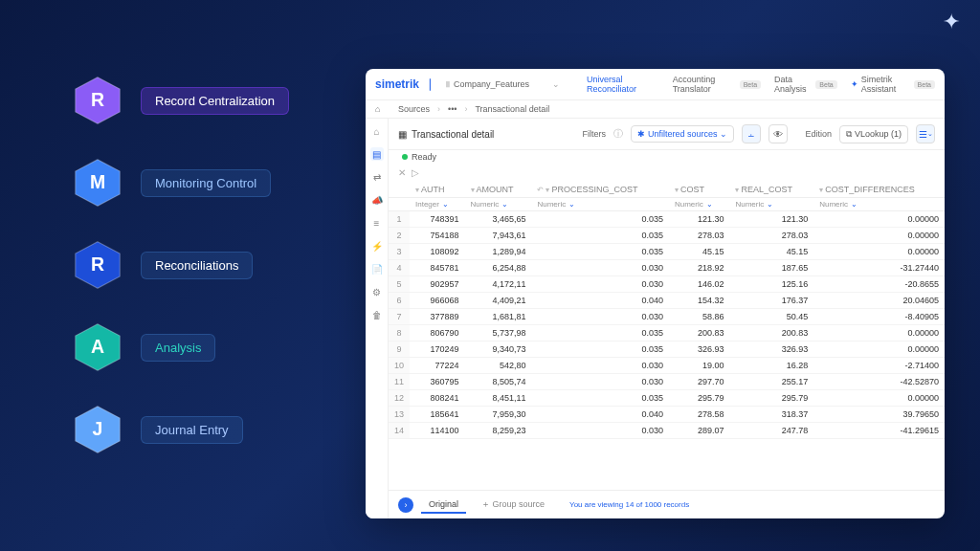  Describe the element at coordinates (499, 318) in the screenshot. I see `cell-amount: 1,681,81` at that location.